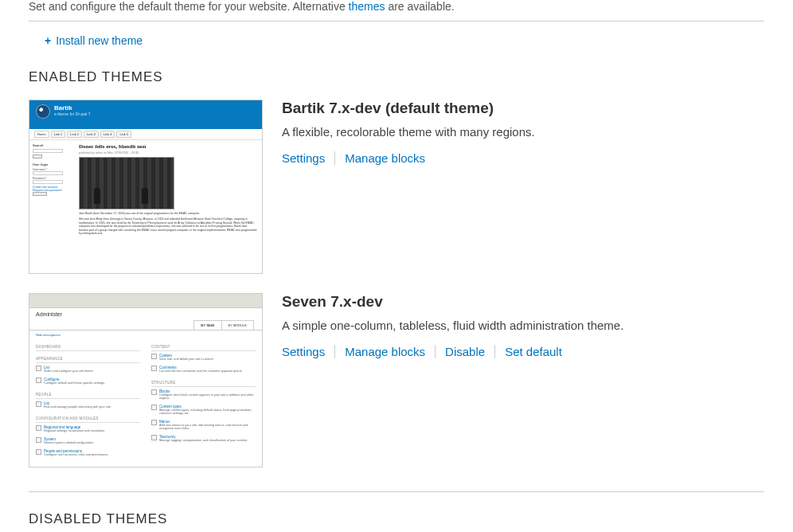 This screenshot has height=532, width=793. What do you see at coordinates (146, 334) in the screenshot?
I see `thumb-hide-link: Hide descriptions` at bounding box center [146, 334].